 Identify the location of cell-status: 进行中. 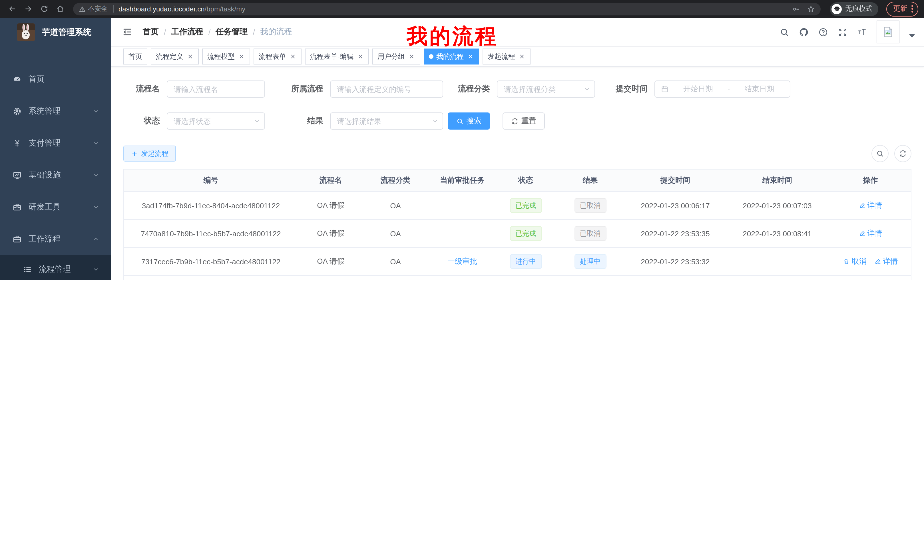
(526, 262).